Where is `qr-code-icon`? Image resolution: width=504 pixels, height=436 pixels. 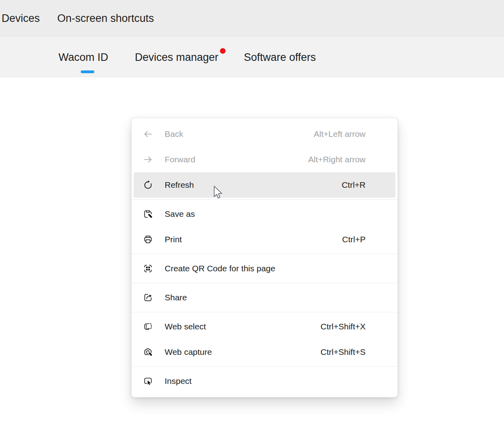 qr-code-icon is located at coordinates (148, 269).